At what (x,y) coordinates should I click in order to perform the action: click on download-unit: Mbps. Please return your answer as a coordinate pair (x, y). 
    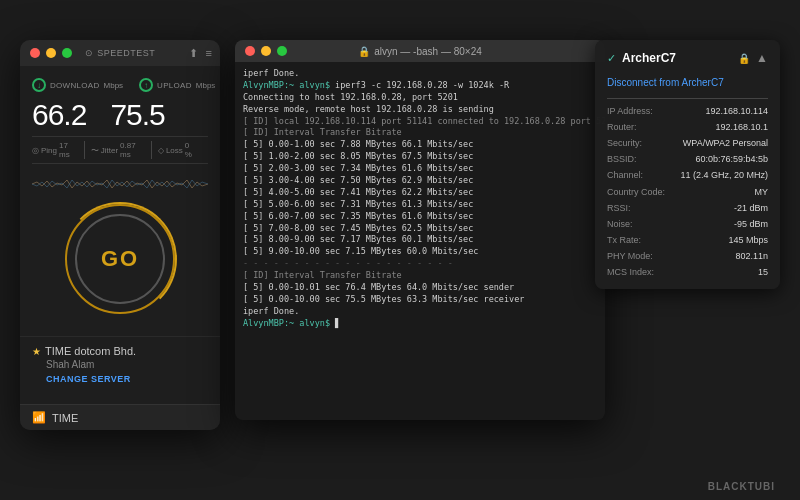
    Looking at the image, I should click on (114, 86).